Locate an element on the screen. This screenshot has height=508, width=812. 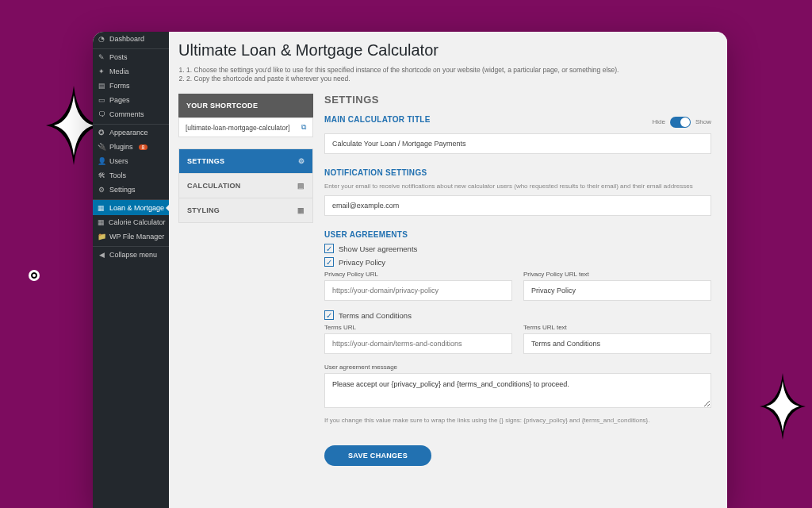
tab-icon: ⚙ is located at coordinates (301, 161).